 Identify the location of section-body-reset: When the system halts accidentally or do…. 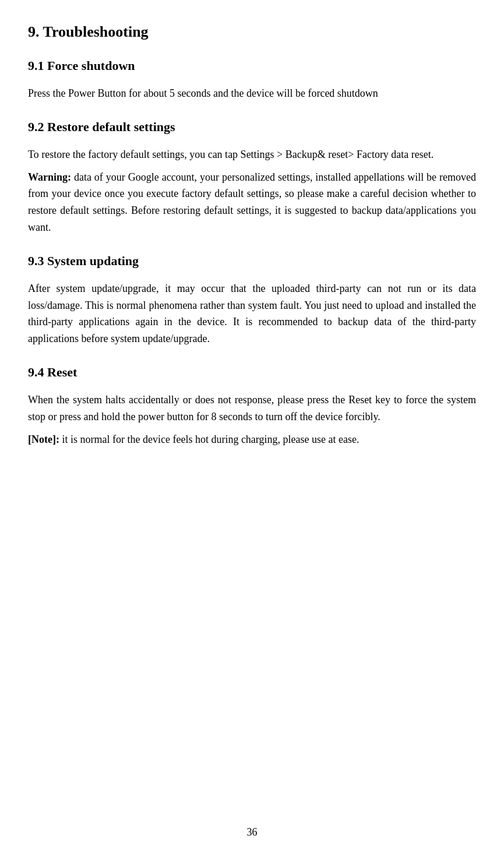
(252, 408).